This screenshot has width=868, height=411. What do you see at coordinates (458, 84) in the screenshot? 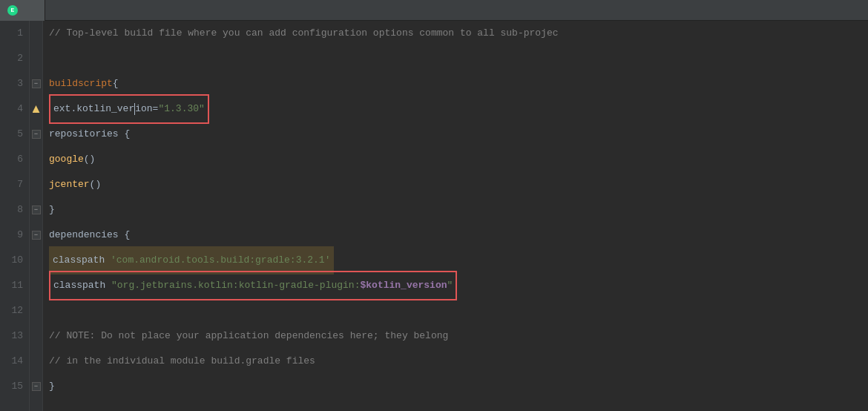
I see `code-line: buildscript {` at bounding box center [458, 84].